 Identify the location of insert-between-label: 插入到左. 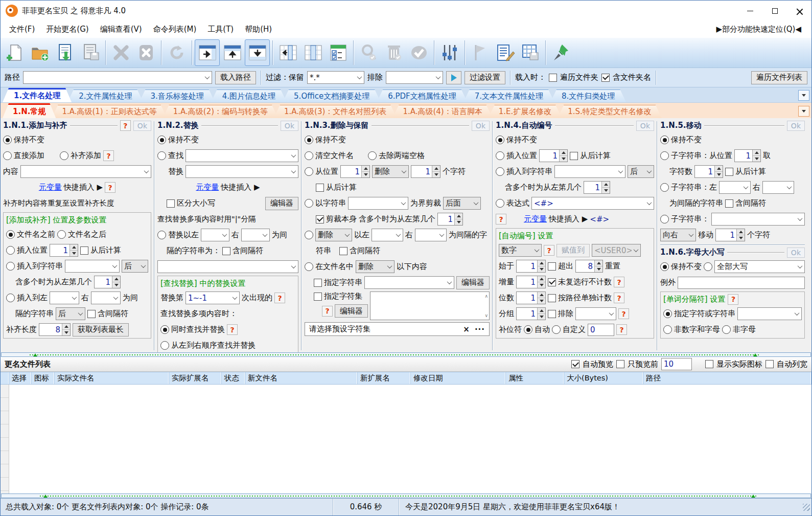
(32, 298).